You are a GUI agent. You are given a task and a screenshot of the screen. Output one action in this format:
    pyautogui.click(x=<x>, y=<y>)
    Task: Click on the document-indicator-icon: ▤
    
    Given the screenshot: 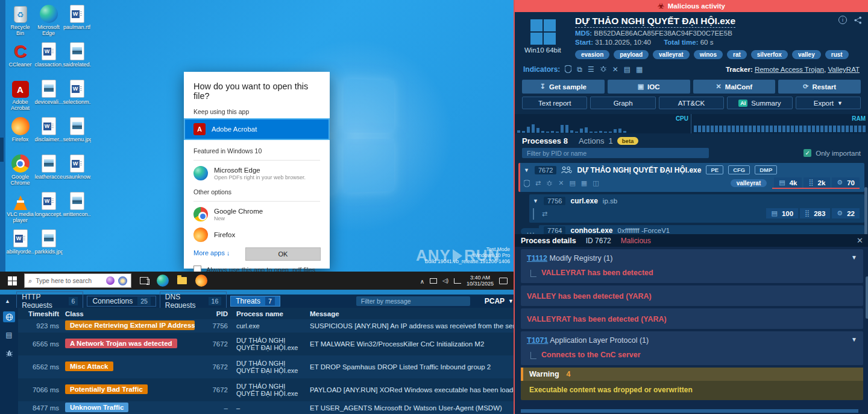 What is the action you would take?
    pyautogui.click(x=627, y=69)
    